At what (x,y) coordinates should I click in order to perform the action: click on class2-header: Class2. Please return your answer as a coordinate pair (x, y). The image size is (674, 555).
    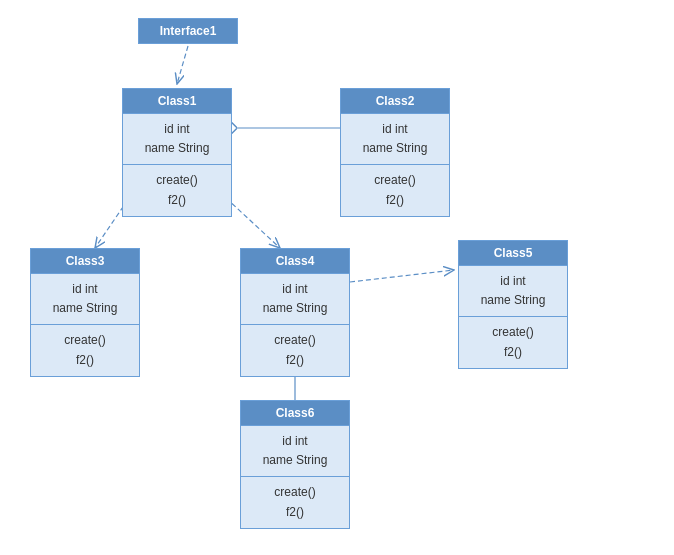
    Looking at the image, I should click on (395, 101).